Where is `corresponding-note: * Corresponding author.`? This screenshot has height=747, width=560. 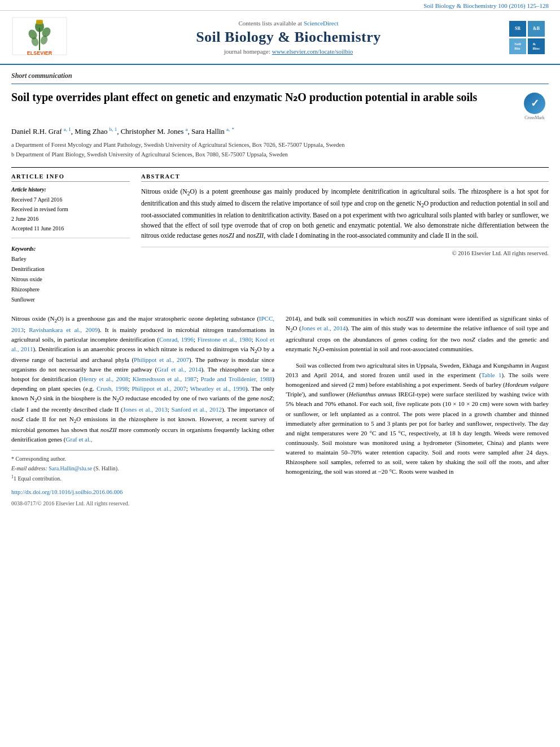
corresponding-note: * Corresponding author. is located at coordinates (143, 458).